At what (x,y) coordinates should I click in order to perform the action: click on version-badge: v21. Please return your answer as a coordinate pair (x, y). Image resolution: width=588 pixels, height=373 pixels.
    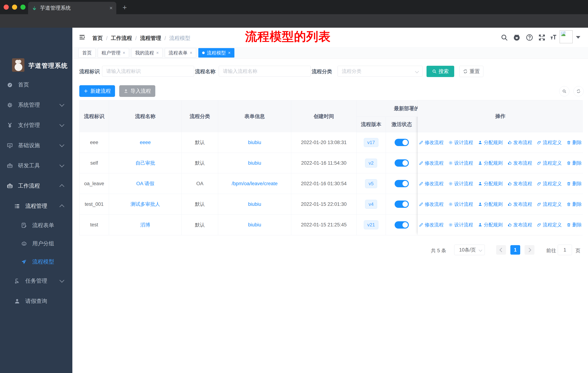
    Looking at the image, I should click on (371, 225).